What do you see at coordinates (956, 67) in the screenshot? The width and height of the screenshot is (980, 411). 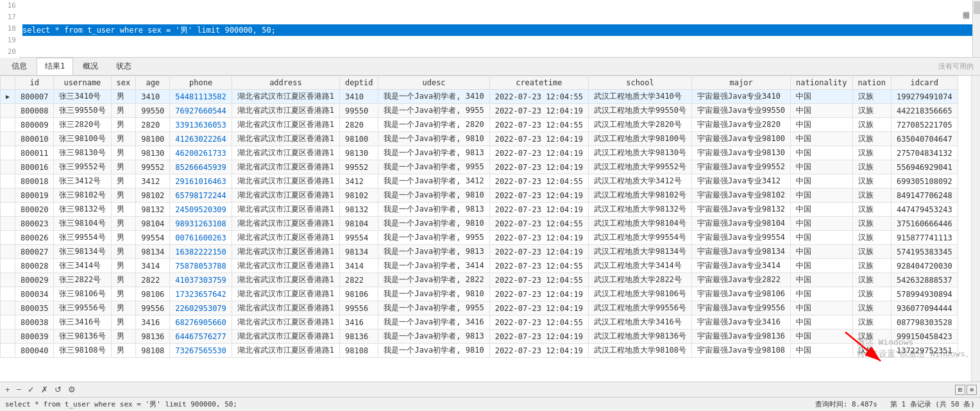 I see `no-data-label: 没有可用的` at bounding box center [956, 67].